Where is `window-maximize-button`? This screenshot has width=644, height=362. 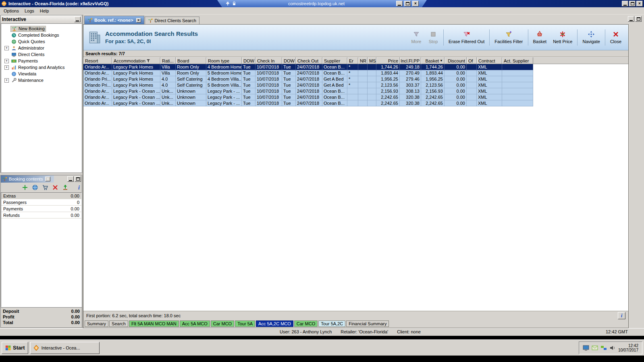 window-maximize-button is located at coordinates (632, 4).